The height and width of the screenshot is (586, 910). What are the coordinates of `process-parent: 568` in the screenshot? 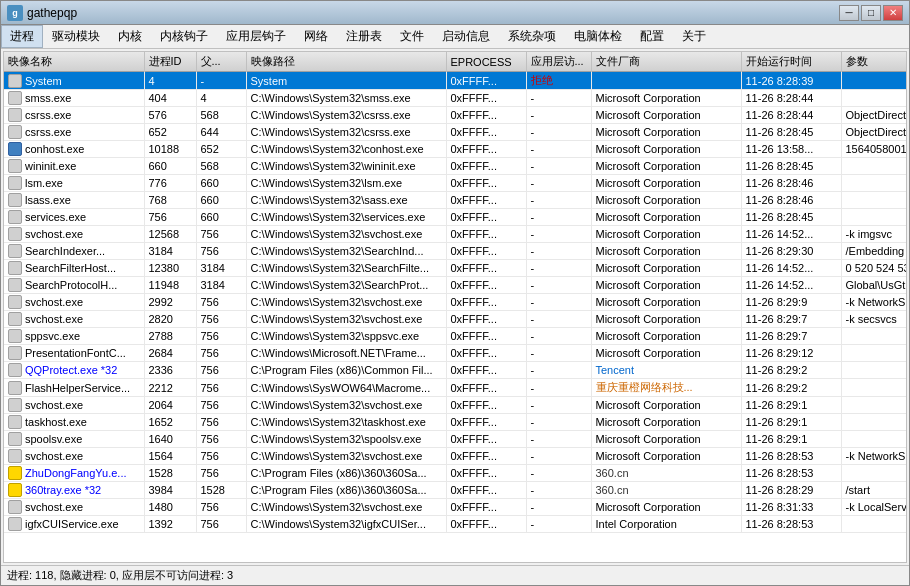 It's located at (221, 166).